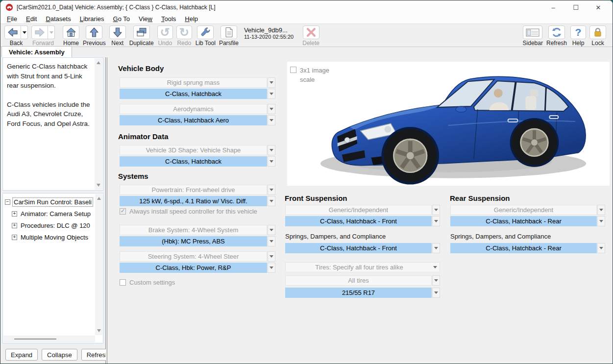  What do you see at coordinates (363, 267) in the screenshot?
I see `dropdown-tires-category: Tires: Specify all four tires alike` at bounding box center [363, 267].